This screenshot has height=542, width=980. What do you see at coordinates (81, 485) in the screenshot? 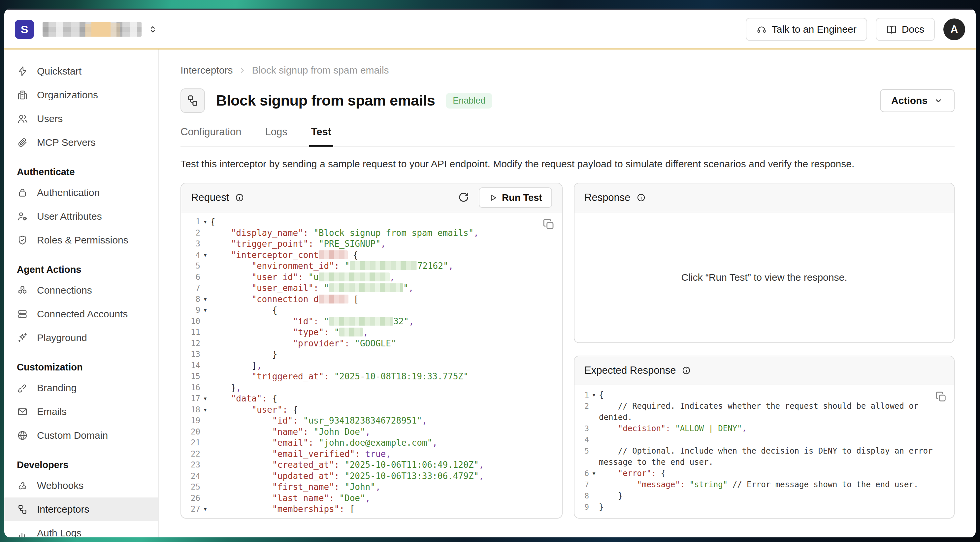
I see `sidebar-item-webhooks: Webhooks` at bounding box center [81, 485].